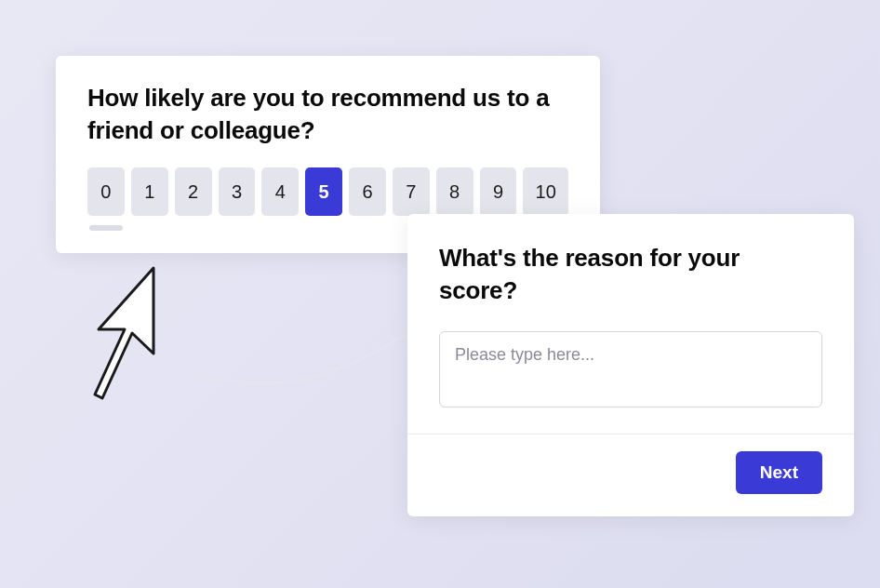 Image resolution: width=880 pixels, height=588 pixels. I want to click on rating-button-6: 6, so click(367, 192).